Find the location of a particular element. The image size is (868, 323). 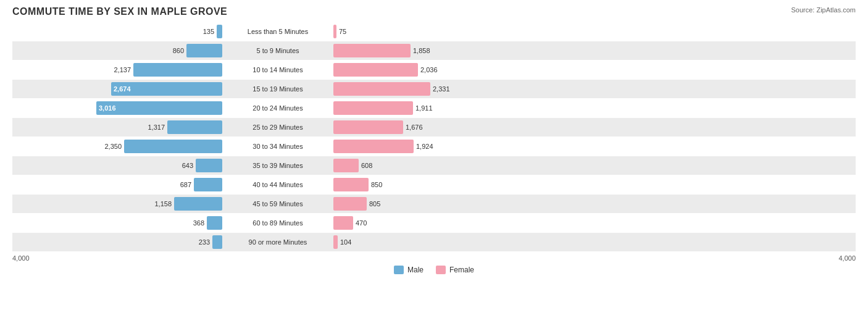

female-legend-box is located at coordinates (441, 270).